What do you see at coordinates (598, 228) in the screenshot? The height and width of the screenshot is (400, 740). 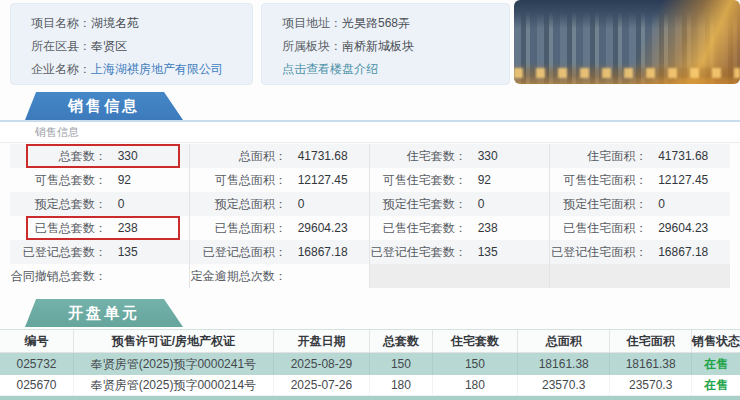 I see `sales-field-label: 已售住宅面积：` at bounding box center [598, 228].